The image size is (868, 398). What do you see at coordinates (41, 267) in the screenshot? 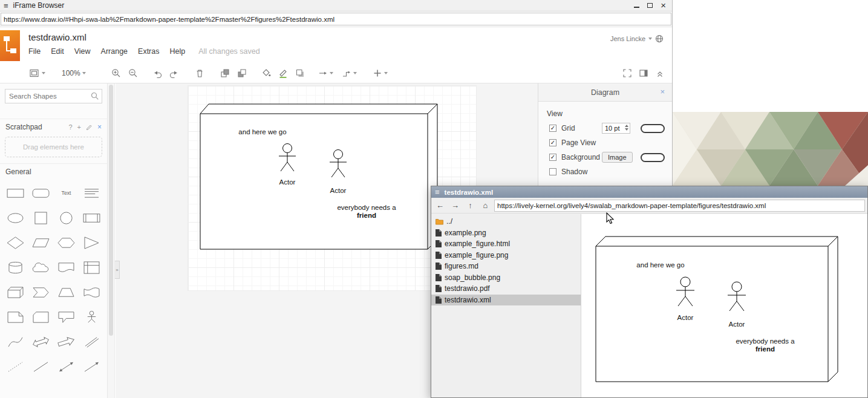
I see `shape-cloud` at bounding box center [41, 267].